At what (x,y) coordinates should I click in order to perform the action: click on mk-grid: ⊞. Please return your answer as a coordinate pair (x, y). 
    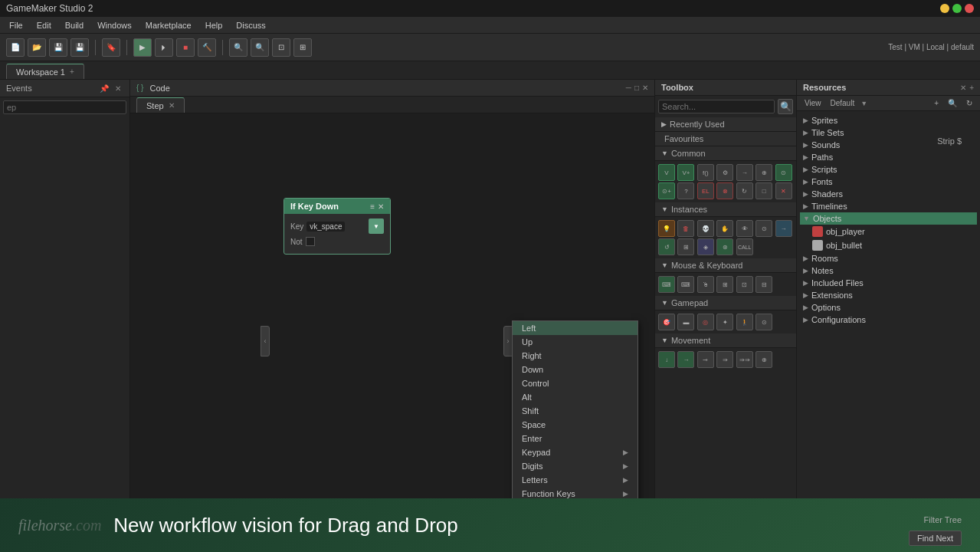
    Looking at the image, I should click on (725, 284).